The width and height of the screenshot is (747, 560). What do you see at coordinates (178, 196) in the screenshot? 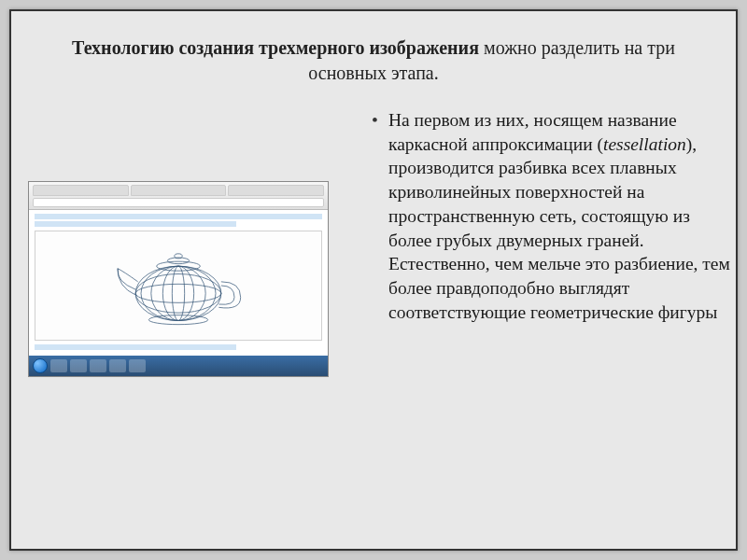
I see `browser-chrome` at bounding box center [178, 196].